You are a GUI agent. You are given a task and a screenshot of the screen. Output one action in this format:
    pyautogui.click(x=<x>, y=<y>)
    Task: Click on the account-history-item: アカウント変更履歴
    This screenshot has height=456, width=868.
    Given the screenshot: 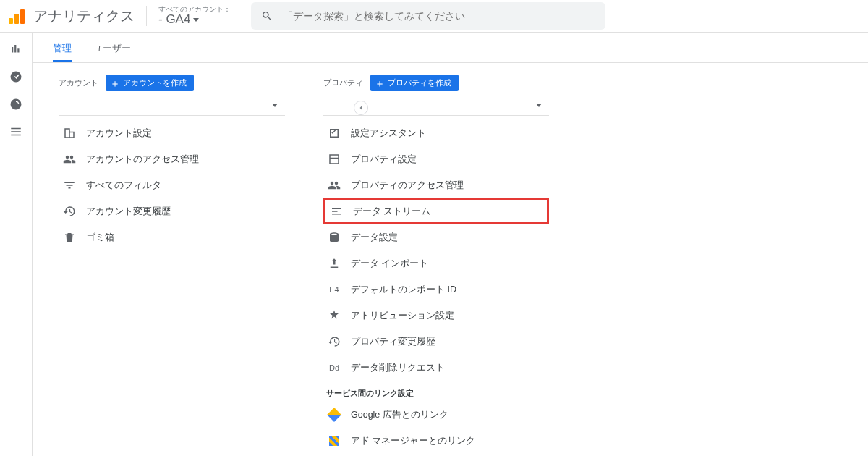 What is the action you would take?
    pyautogui.click(x=172, y=211)
    